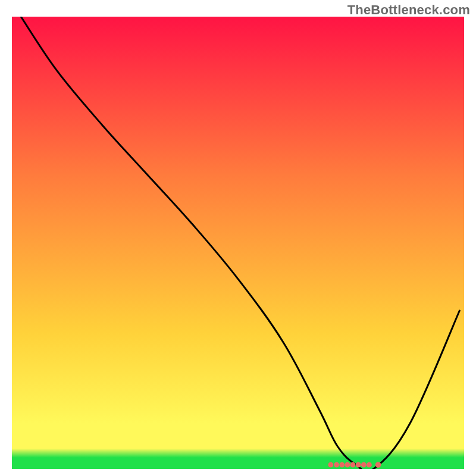 The image size is (476, 476). I want to click on watermark-label: TheBottleneck.com, so click(409, 10).